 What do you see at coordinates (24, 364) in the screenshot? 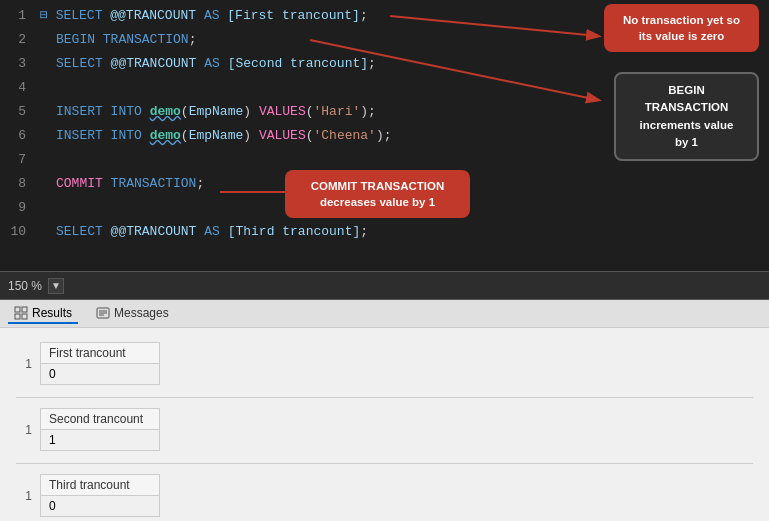
I see `row-num-1: 1` at bounding box center [24, 364].